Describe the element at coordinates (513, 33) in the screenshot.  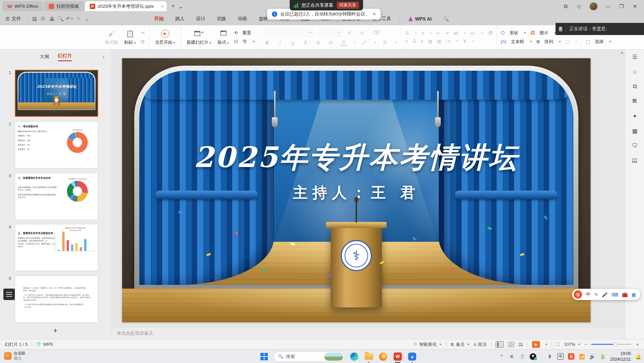
I see `shapes-button: ⬠形状` at that location.